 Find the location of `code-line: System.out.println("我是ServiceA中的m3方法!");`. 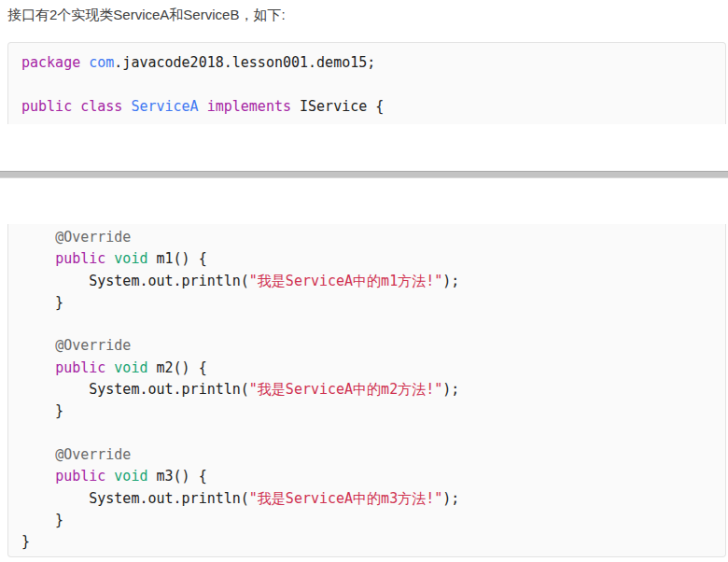

code-line: System.out.println("我是ServiceA中的m3方法!"); is located at coordinates (367, 499).